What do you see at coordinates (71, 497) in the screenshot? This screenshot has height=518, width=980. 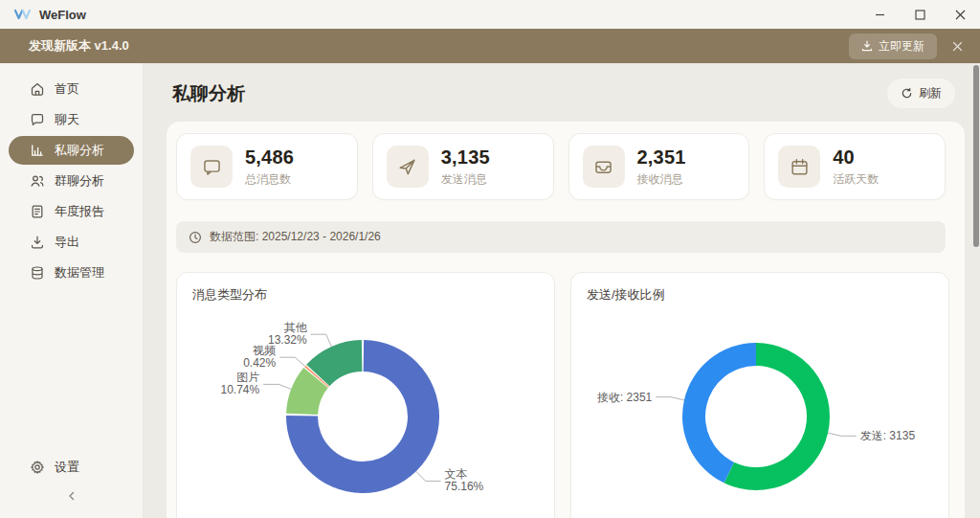 I see `collapse-sidebar-button` at bounding box center [71, 497].